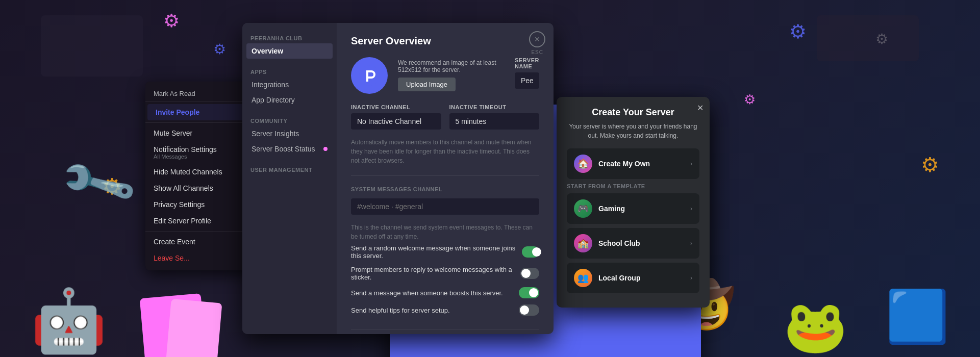 This screenshot has height=357, width=980. What do you see at coordinates (445, 189) in the screenshot?
I see `system-messages-title: SYSTEM MESSAGES CHANNEL` at bounding box center [445, 189].